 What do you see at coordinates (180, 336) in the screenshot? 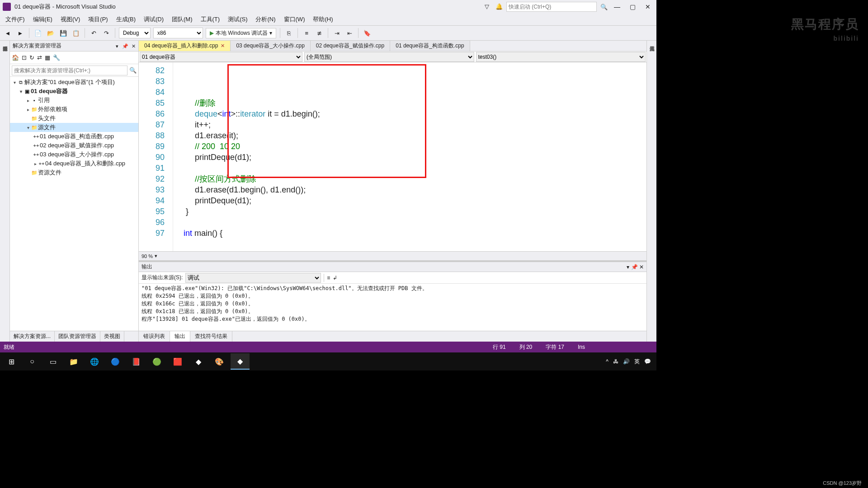
I see `tab-output: 输出` at bounding box center [180, 336].